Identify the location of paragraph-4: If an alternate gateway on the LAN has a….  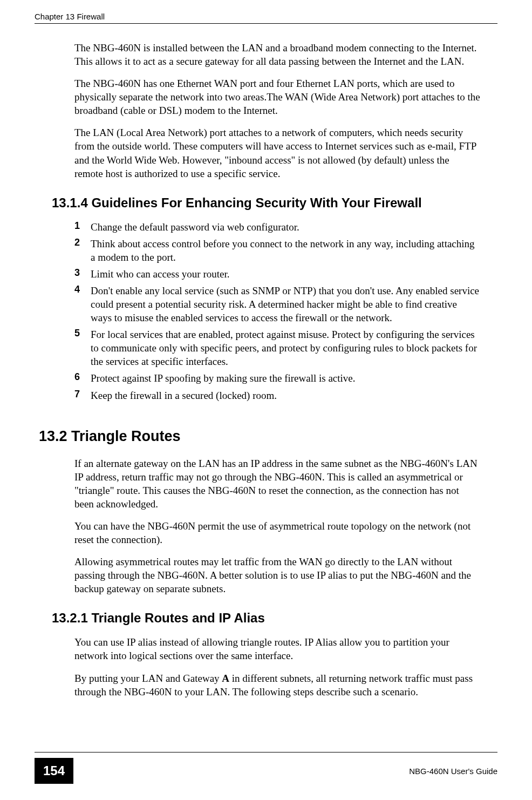
(266, 484).